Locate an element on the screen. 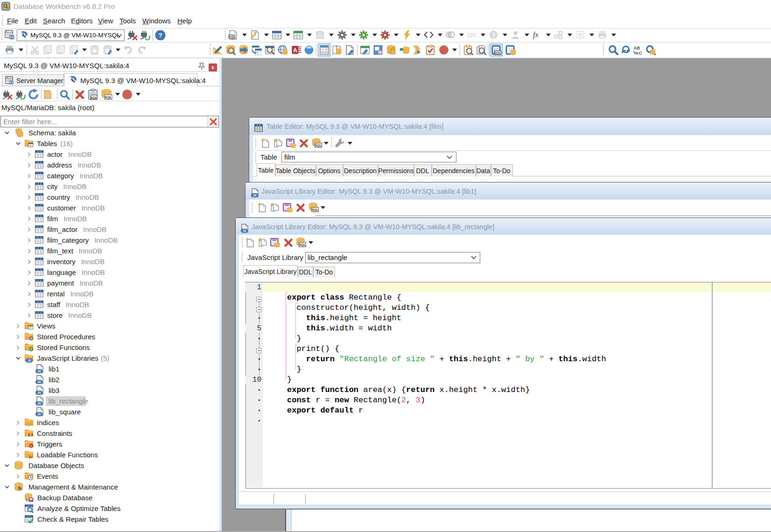  svg-text: AB is located at coordinates (637, 48).